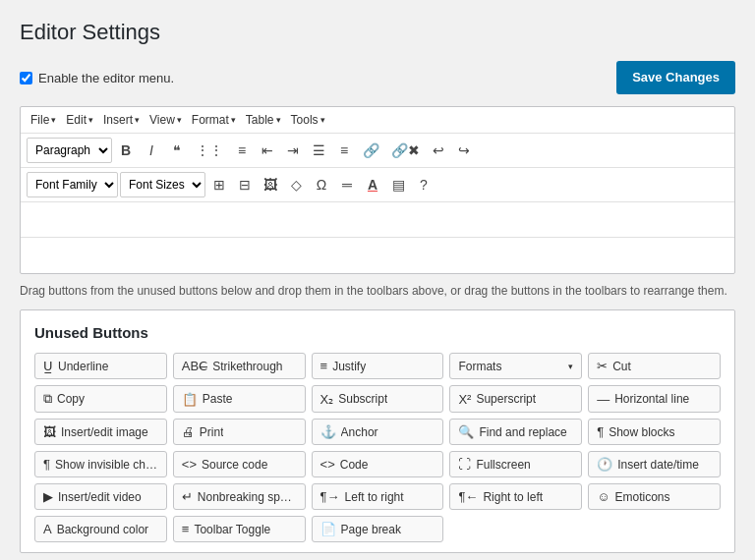 The image size is (755, 560). What do you see at coordinates (378, 432) in the screenshot?
I see `unused-btn-anchor: ⚓Anchor` at bounding box center [378, 432].